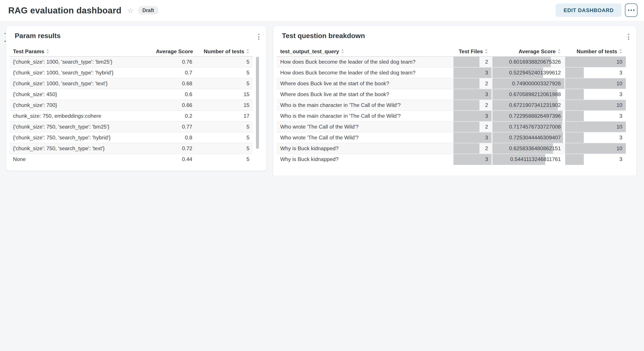  What do you see at coordinates (174, 138) in the screenshot?
I see `cell-average-score: 0.8` at bounding box center [174, 138].